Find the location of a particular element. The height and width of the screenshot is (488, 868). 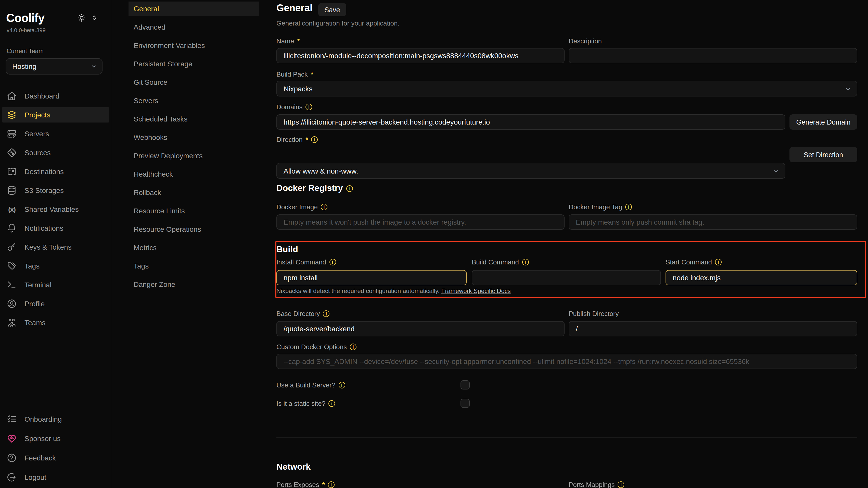

sidebar-item-dashboard: Dashboard is located at coordinates (56, 96).